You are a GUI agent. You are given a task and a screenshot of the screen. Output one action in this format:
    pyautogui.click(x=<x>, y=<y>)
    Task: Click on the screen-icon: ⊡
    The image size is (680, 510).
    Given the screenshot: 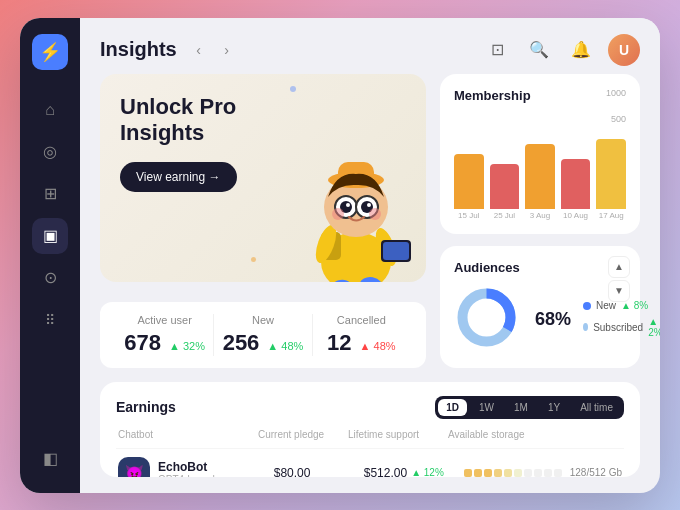 What is the action you would take?
    pyautogui.click(x=497, y=50)
    